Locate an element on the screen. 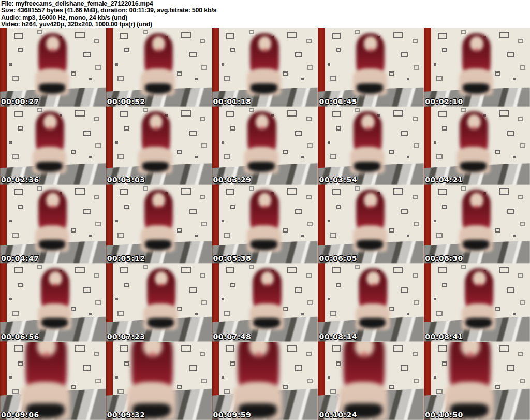 The width and height of the screenshot is (530, 420). thumbnail-timestamp: 00:06:05 is located at coordinates (338, 258).